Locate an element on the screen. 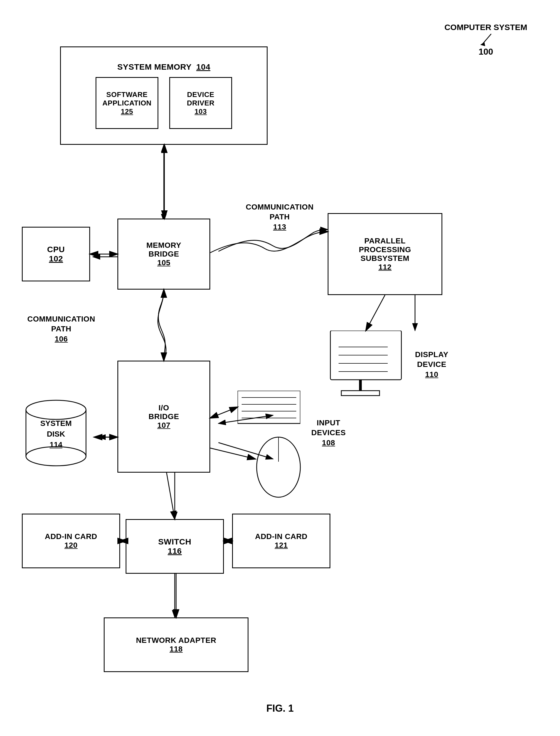 This screenshot has height=736, width=560. parallel-processing-label: PARALLELPROCESSINGSUBSYSTEM112 is located at coordinates (385, 254).